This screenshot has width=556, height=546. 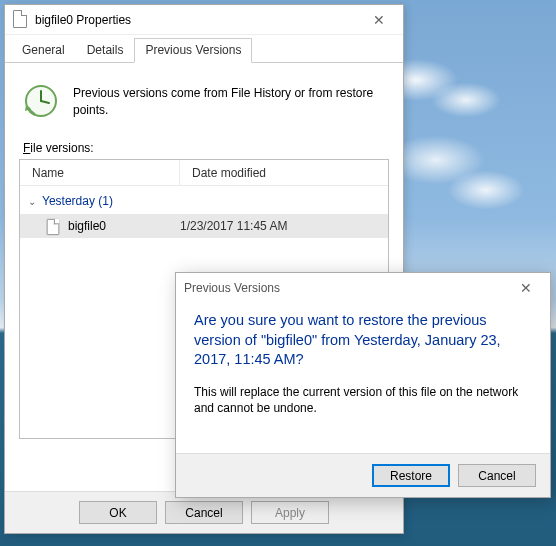 I want to click on apply-button: Apply, so click(x=290, y=512).